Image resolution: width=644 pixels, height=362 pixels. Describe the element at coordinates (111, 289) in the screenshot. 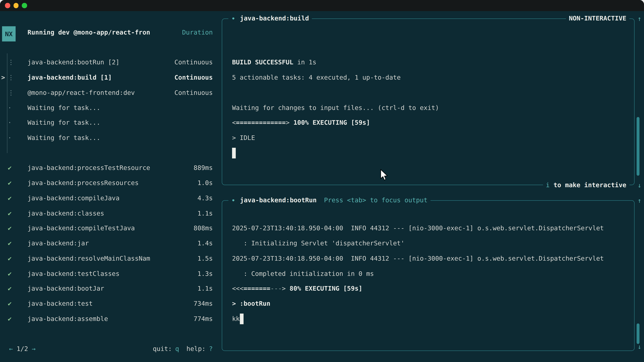

I see `completed-task-row: ✔ java-backend:bootJar 1.1s` at that location.